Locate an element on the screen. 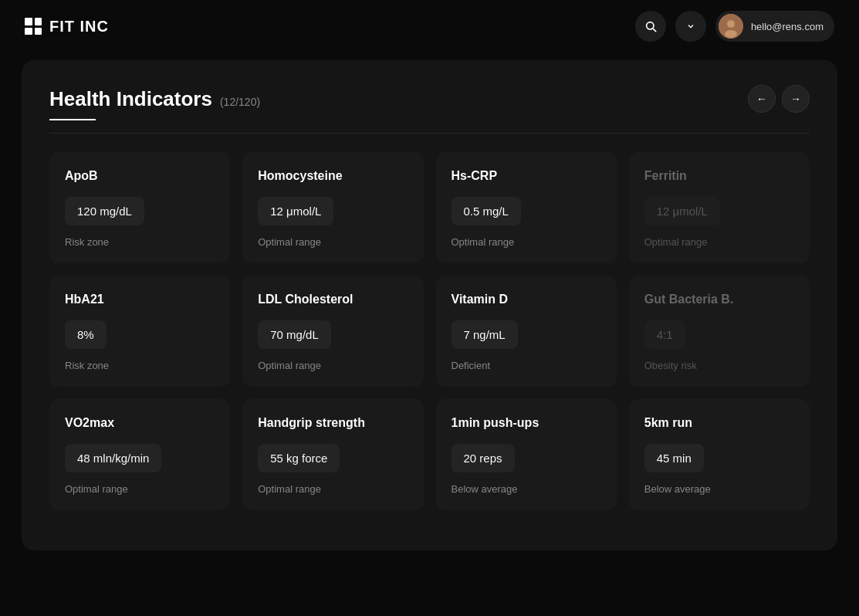 The width and height of the screenshot is (859, 616). card-hs-crp: Hs-CRP 0.5 mg/L Optimal range is located at coordinates (526, 208).